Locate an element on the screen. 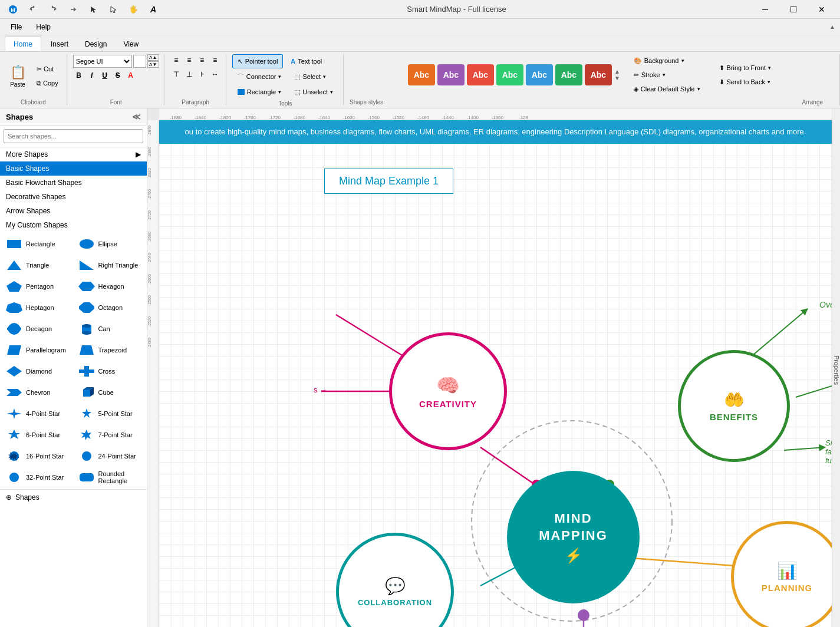  sidebar-item-more-shapes: More Shapes ▶ is located at coordinates (73, 154).